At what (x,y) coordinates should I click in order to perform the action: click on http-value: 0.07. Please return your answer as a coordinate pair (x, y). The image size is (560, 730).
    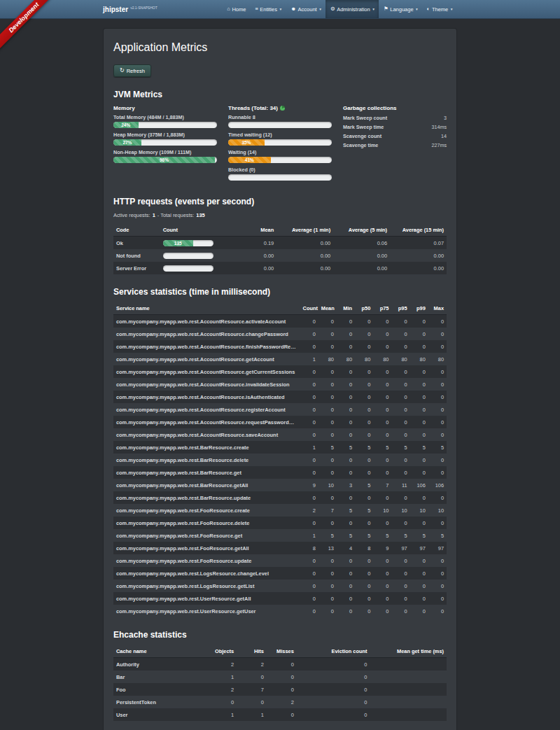
    Looking at the image, I should click on (419, 244).